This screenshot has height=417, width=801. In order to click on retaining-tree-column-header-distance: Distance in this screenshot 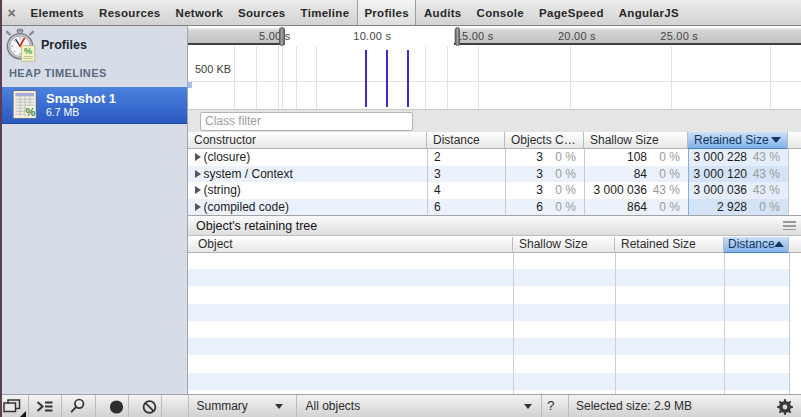, I will do `click(756, 246)`.